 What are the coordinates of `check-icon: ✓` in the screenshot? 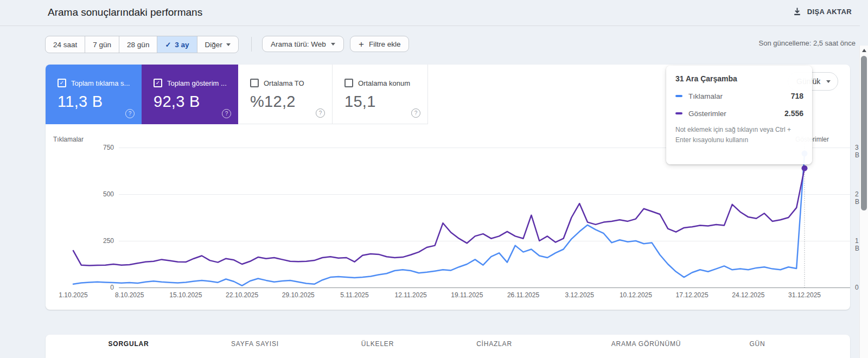 It's located at (168, 44).